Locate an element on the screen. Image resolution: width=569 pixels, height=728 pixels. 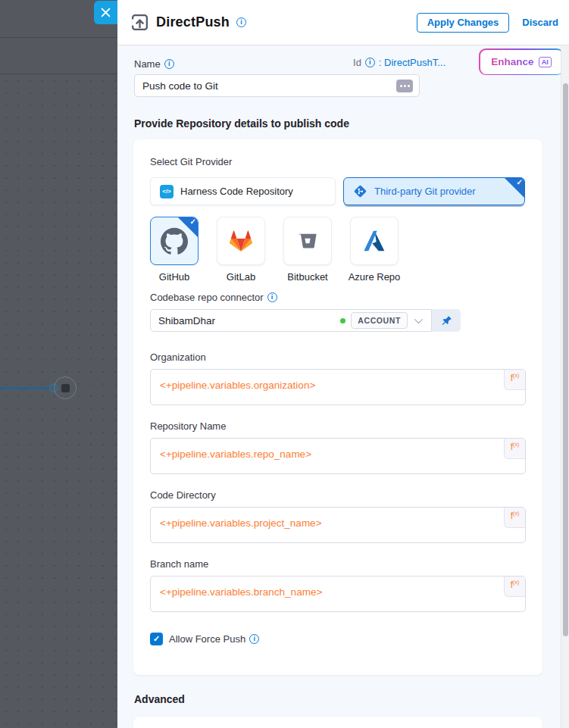
bitbucket-icon is located at coordinates (308, 241).